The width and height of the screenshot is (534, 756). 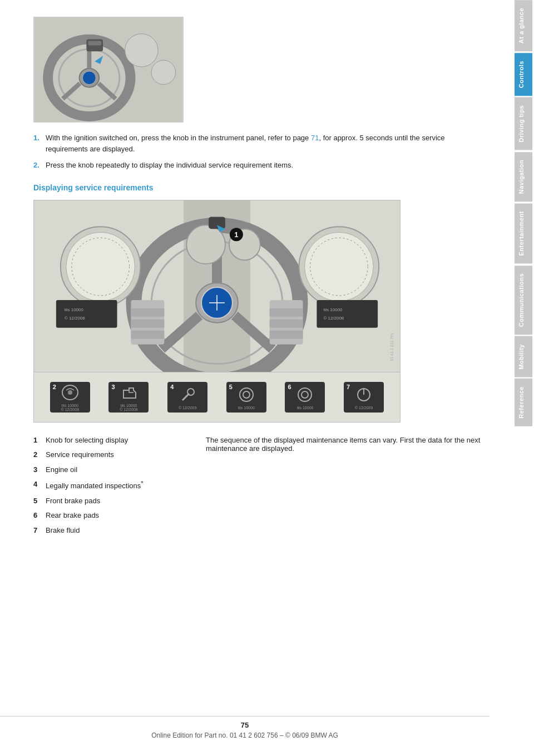 I want to click on page-link-71: 71, so click(x=315, y=138).